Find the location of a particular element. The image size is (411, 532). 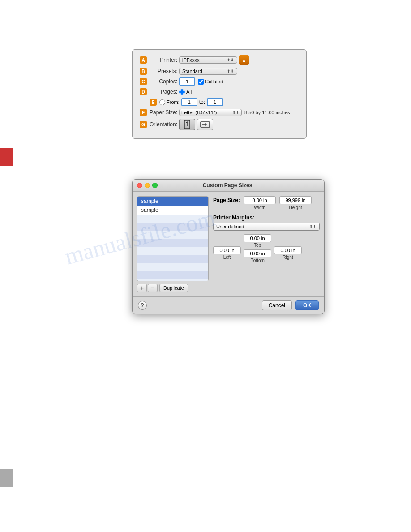

copies-input is located at coordinates (187, 82).